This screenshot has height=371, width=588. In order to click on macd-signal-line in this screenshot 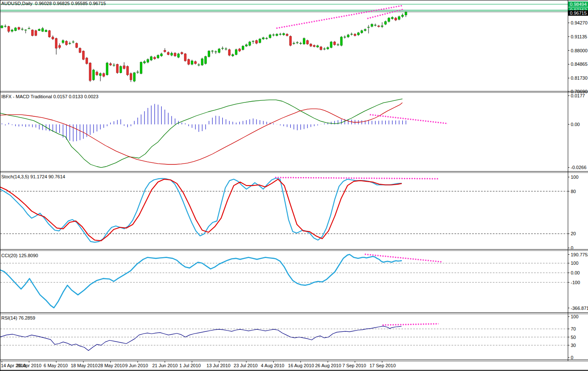, I will do `click(201, 134)`.